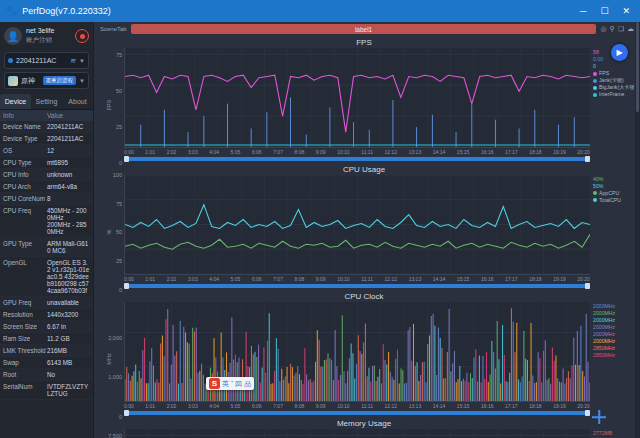 Image resolution: width=640 pixels, height=438 pixels. I want to click on sidebar-tabs: DeviceSettingAbout, so click(46, 102).